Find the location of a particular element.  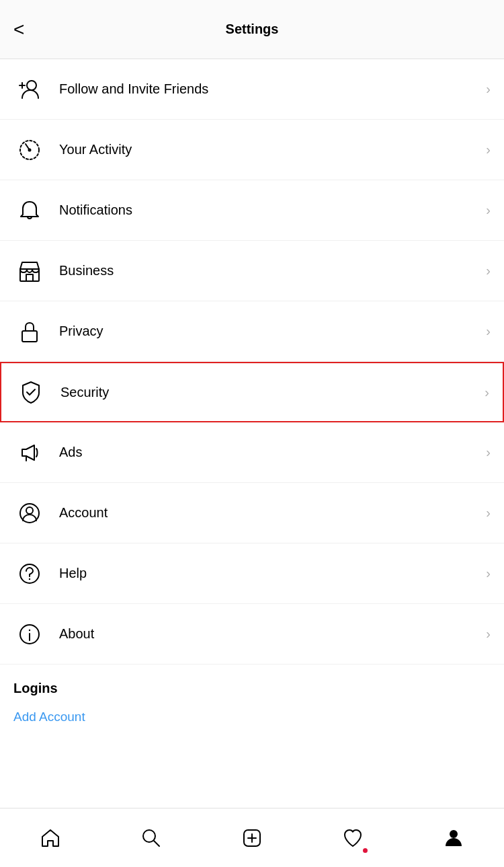

logins-section-header: Logins is located at coordinates (252, 683).